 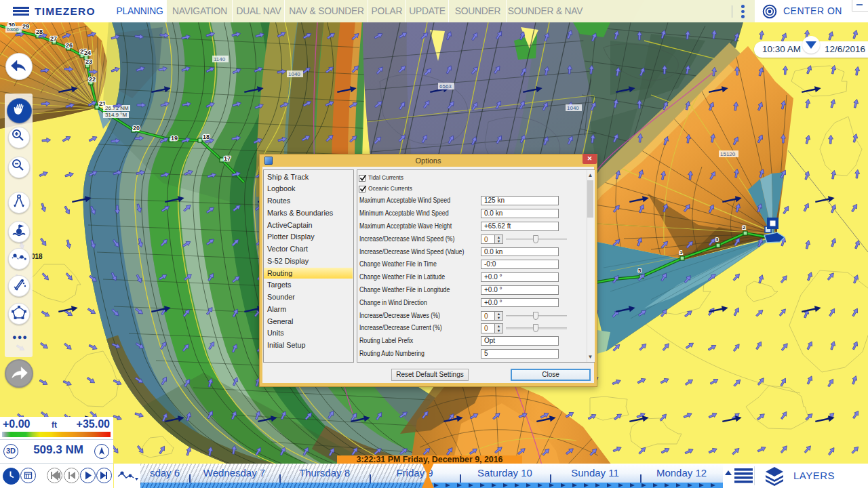 What do you see at coordinates (728, 155) in the screenshot?
I see `svg-text: 15120` at bounding box center [728, 155].